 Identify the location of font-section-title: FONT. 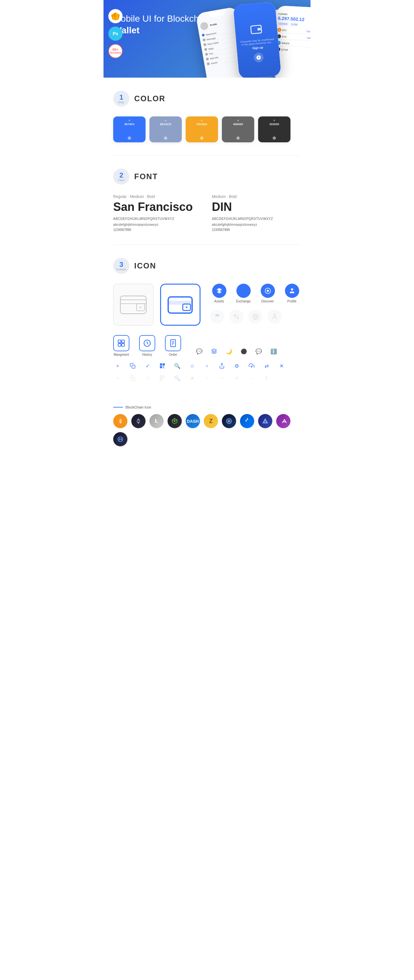
(146, 177).